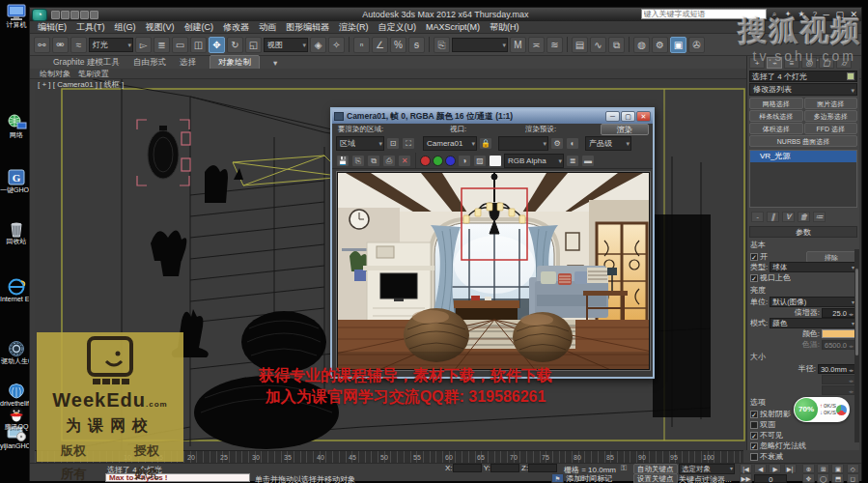 This screenshot has width=868, height=483. I want to click on ffd-select-button: FFD 选择, so click(831, 128).